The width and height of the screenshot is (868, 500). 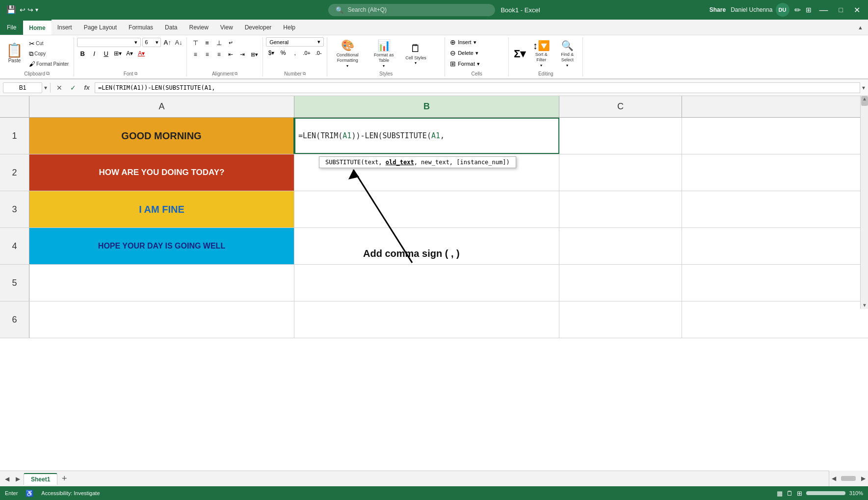 What do you see at coordinates (289, 27) in the screenshot?
I see `tab-help: Help` at bounding box center [289, 27].